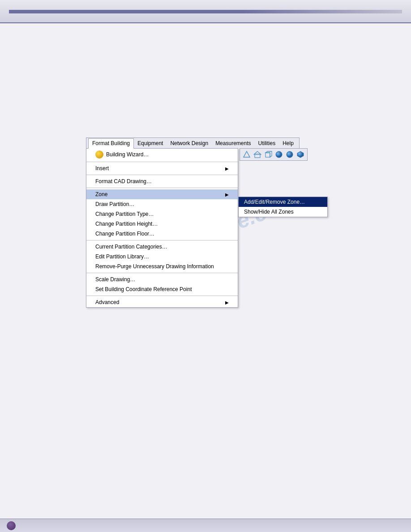  I want to click on menu-item-set-building-coordinate: Set Building Coordinate Reference Point, so click(162, 289).